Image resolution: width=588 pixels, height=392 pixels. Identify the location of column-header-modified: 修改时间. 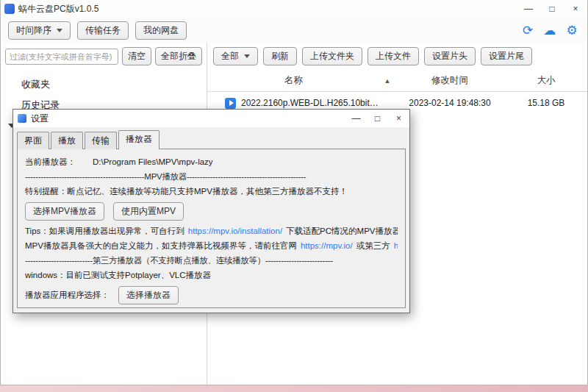
(450, 81).